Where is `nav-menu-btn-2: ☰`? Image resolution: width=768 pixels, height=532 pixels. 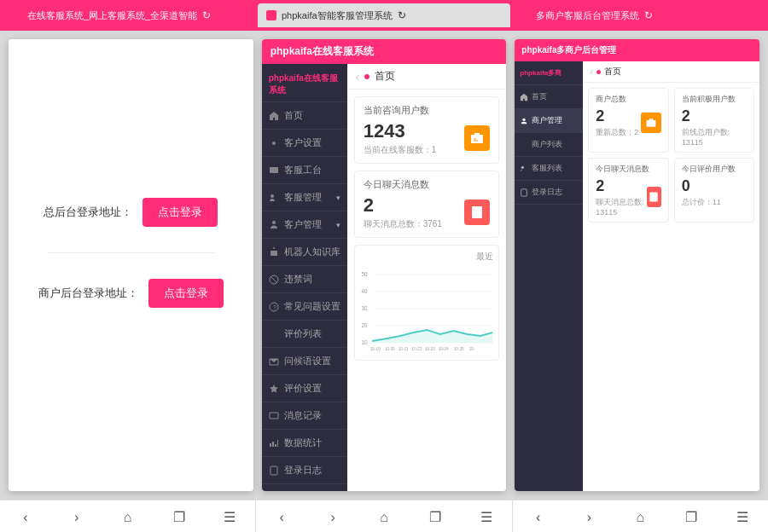 nav-menu-btn-2: ☰ is located at coordinates (486, 518).